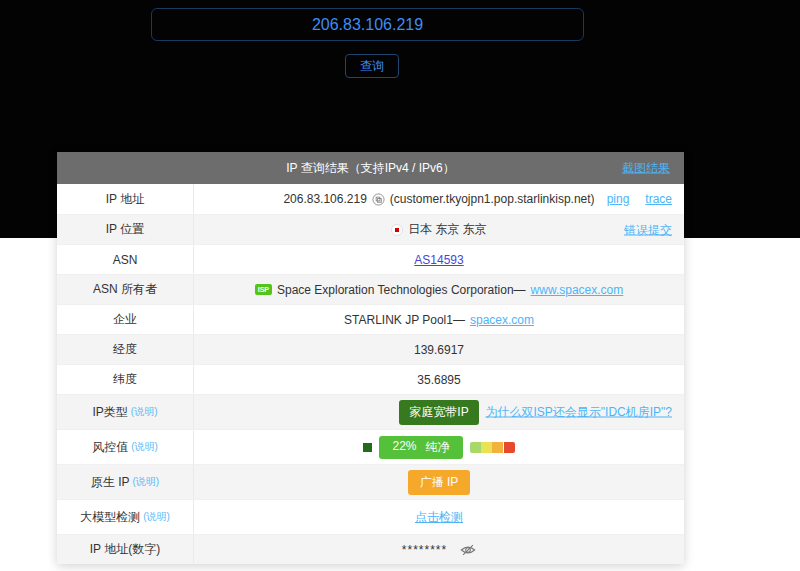  Describe the element at coordinates (144, 447) in the screenshot. I see `risk-note-link: (说明)` at that location.